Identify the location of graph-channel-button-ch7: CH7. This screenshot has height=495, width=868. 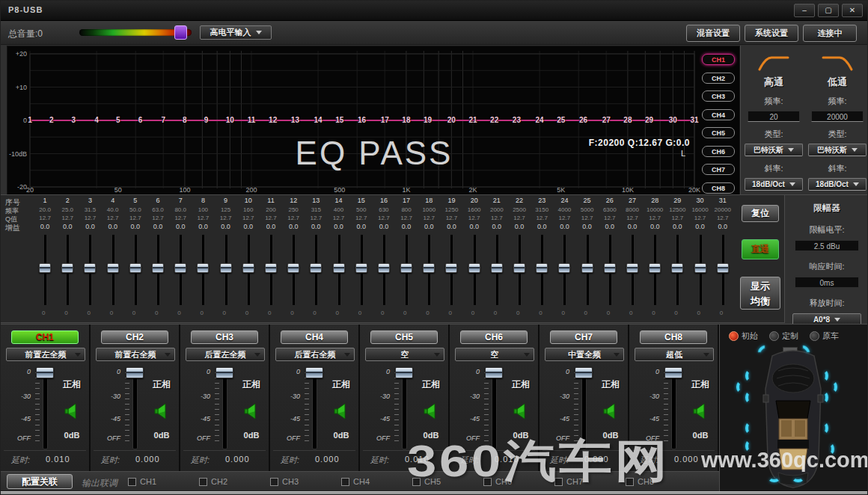
(718, 169).